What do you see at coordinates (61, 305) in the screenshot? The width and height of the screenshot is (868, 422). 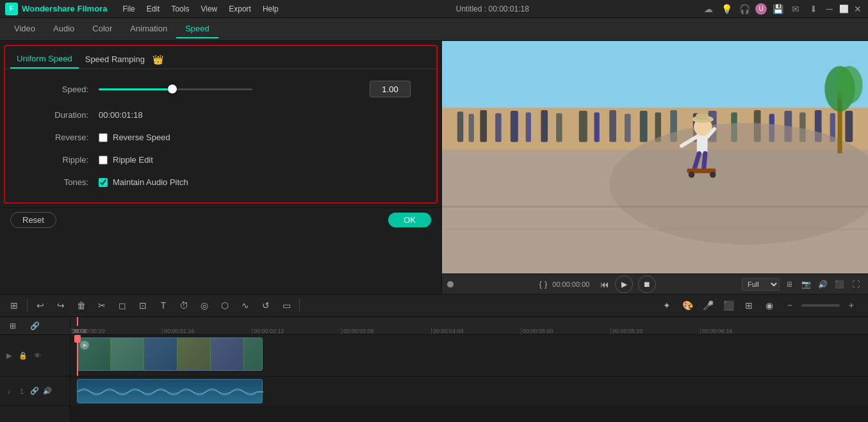 I see `tool-redo: ↪` at bounding box center [61, 305].